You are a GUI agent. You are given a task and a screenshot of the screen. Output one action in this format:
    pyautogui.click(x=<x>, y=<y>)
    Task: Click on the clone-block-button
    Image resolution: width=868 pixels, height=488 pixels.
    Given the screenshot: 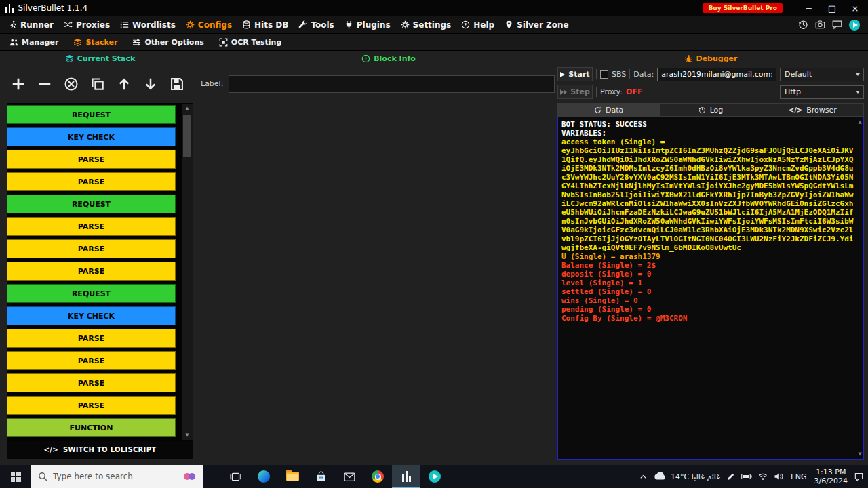 What is the action you would take?
    pyautogui.click(x=98, y=84)
    